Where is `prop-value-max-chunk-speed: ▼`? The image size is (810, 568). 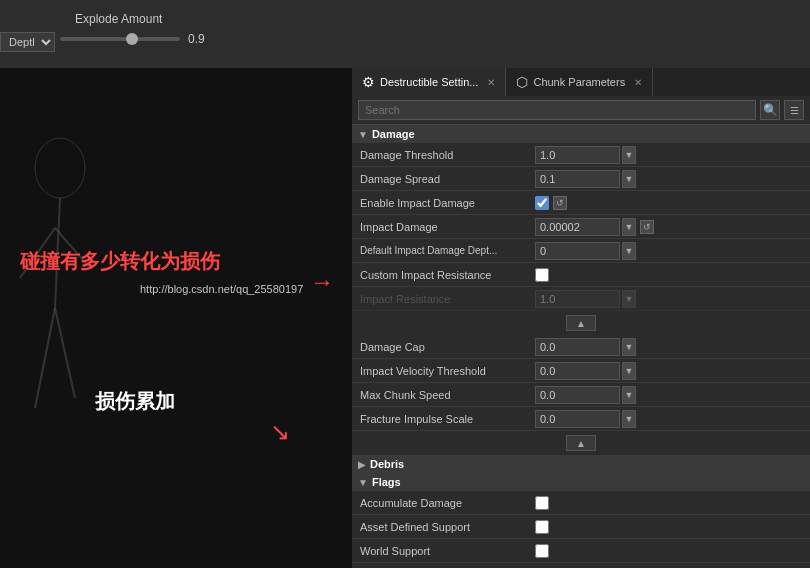
prop-value-max-chunk-speed: ▼ is located at coordinates (672, 395).